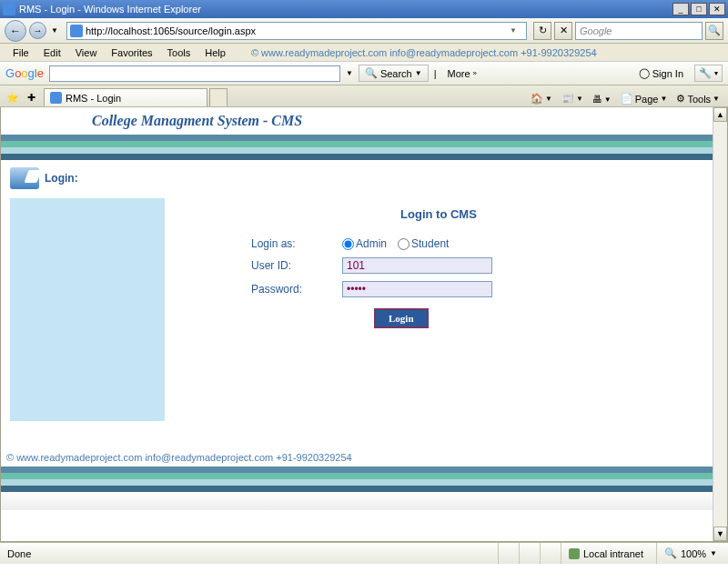 This screenshot has height=582, width=728. I want to click on zone-icon, so click(574, 554).